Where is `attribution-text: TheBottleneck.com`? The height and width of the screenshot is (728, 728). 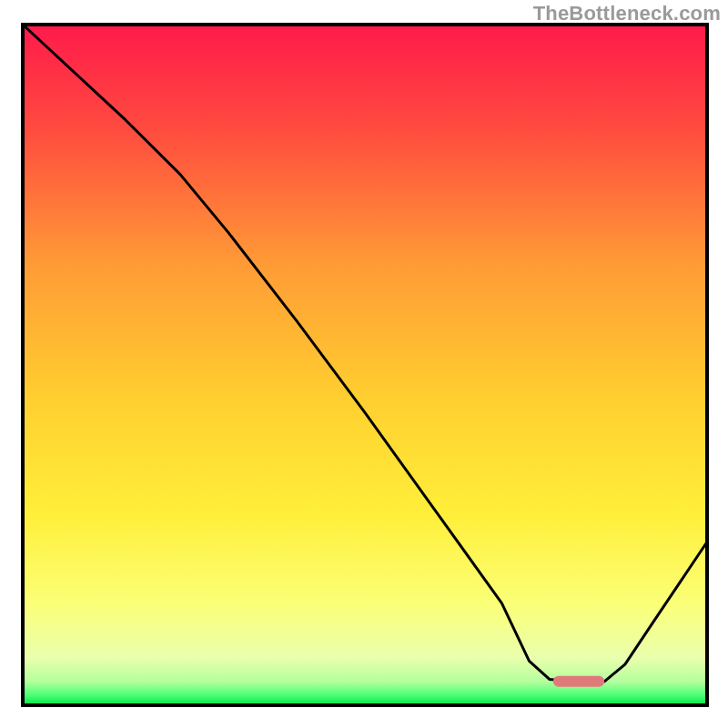 attribution-text: TheBottleneck.com is located at coordinates (627, 14).